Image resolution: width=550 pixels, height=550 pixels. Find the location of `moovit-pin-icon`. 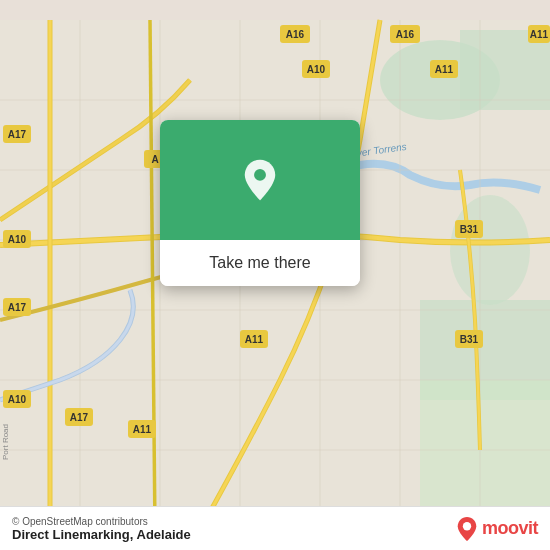

moovit-pin-icon is located at coordinates (467, 529).